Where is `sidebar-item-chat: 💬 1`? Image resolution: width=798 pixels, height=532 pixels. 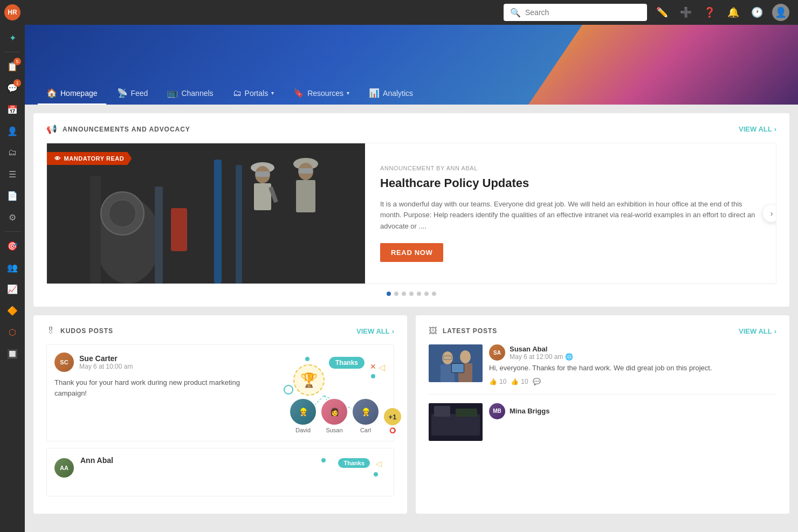
sidebar-item-chat: 💬 1 is located at coordinates (12, 88).